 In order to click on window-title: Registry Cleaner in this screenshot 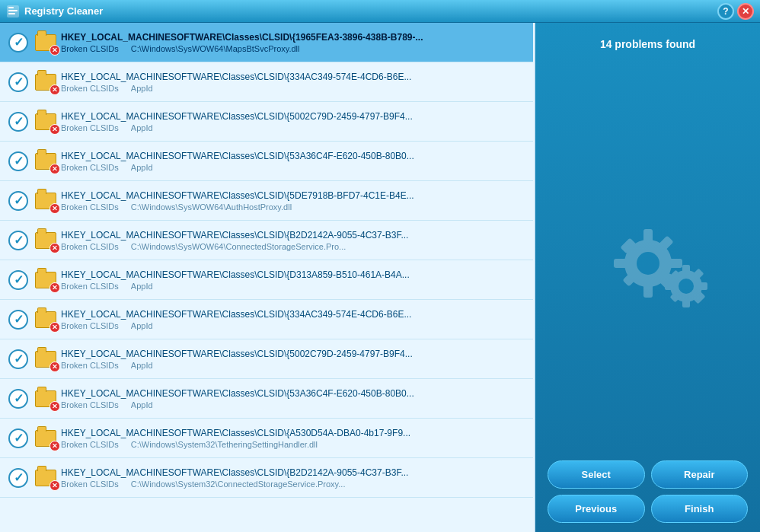, I will do `click(371, 11)`.